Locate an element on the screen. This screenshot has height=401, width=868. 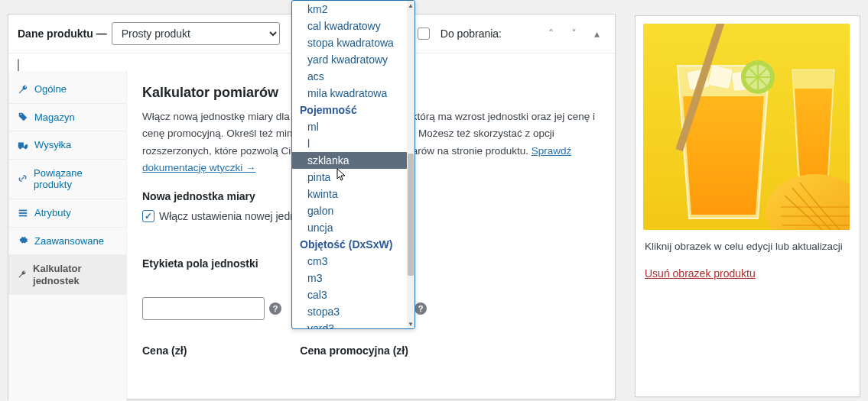
tab-linked-products: Powiązane produkty is located at coordinates (67, 179).